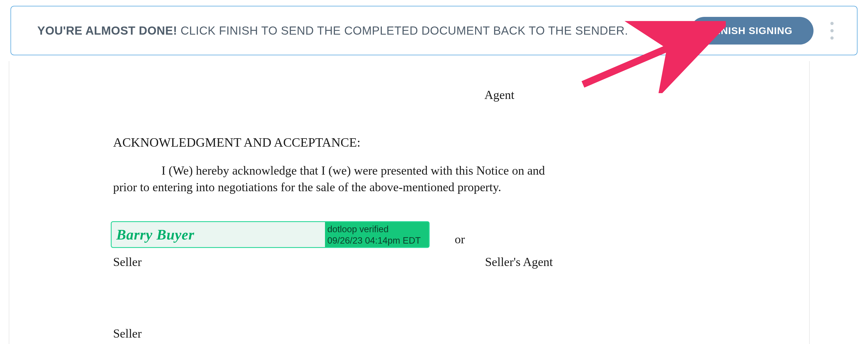  Describe the element at coordinates (377, 235) in the screenshot. I see `signature-verification-badge: dotloop verified 09/26/23 04:14pm EDT` at that location.